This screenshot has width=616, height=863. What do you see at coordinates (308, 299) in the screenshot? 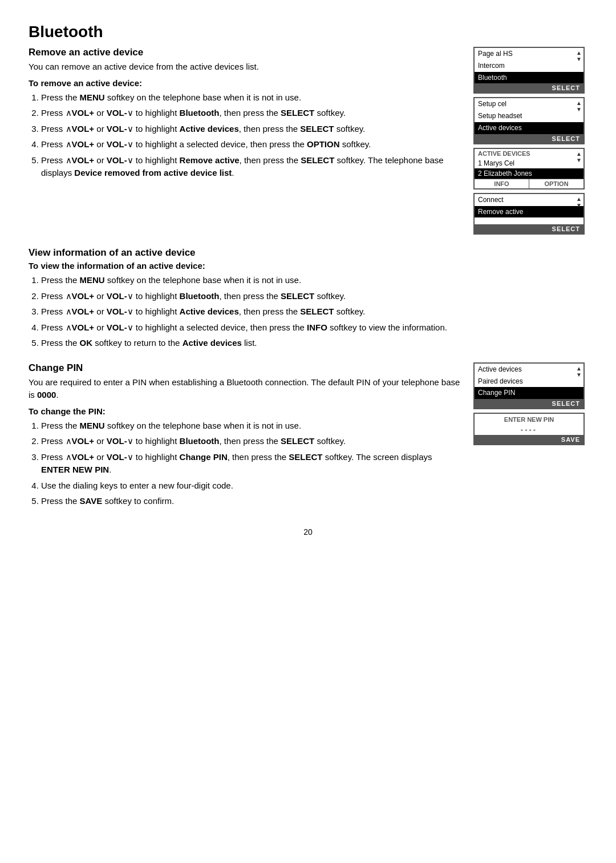
I see `section-view-info: View information of an active device To …` at bounding box center [308, 299].